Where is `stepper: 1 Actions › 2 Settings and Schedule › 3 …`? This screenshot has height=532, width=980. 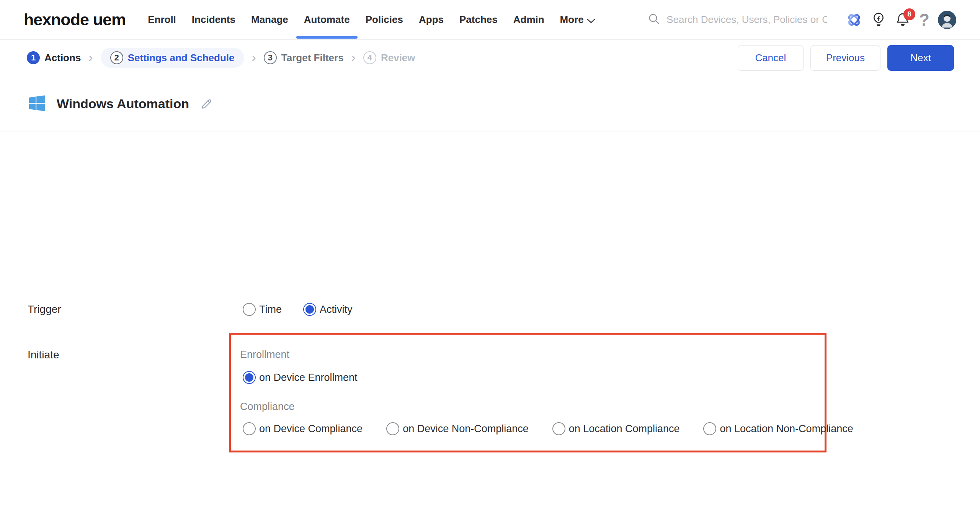 stepper: 1 Actions › 2 Settings and Schedule › 3 … is located at coordinates (221, 58).